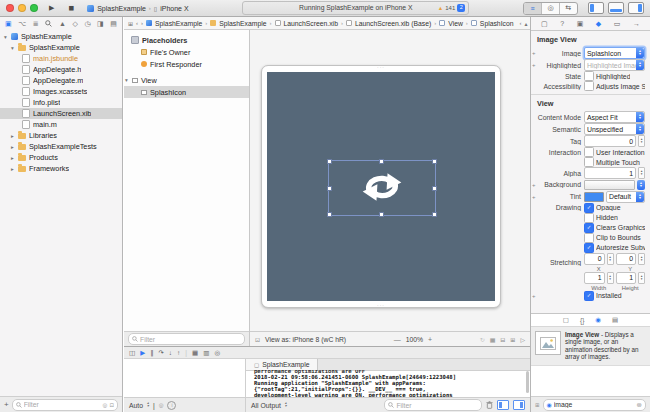  Describe the element at coordinates (502, 340) in the screenshot. I see `align-button: ⊟` at that location.